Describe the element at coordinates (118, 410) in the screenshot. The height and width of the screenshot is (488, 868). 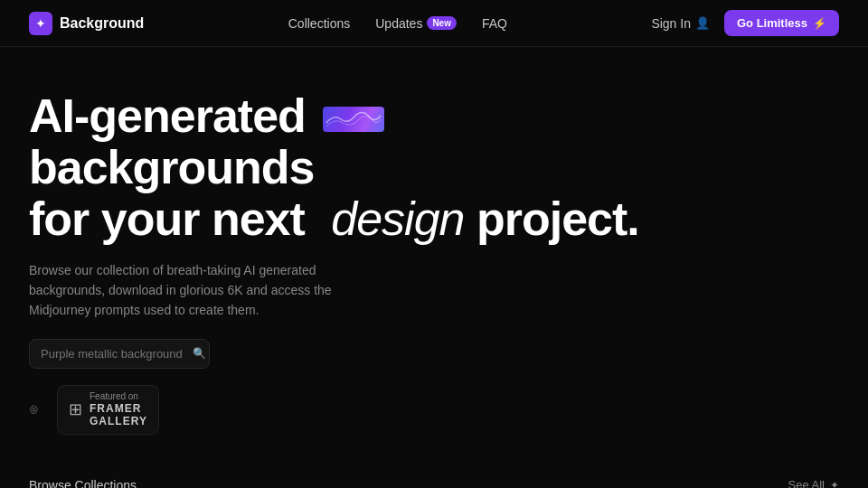
I see `framer-text: Featured on FRAMERGALLERY` at that location.